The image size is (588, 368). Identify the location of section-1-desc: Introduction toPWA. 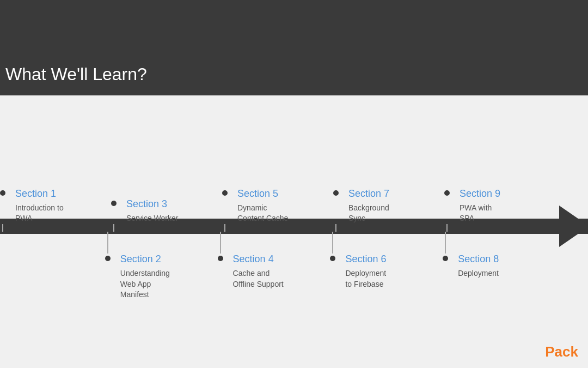
(59, 214).